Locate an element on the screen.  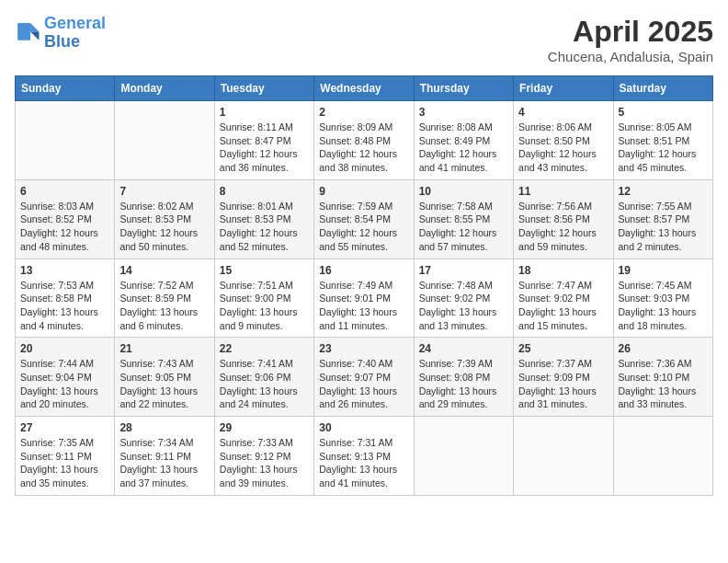
day-info-text: Daylight: 12 hours and 43 minutes. is located at coordinates (563, 160).